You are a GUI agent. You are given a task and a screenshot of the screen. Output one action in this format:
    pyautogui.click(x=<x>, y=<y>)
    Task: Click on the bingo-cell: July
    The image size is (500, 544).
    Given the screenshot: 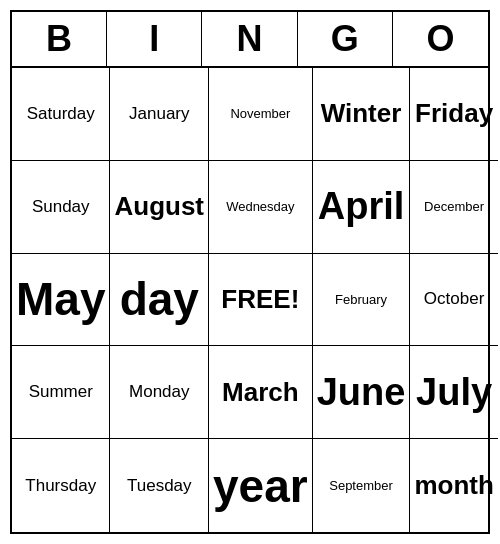 What is the action you would take?
    pyautogui.click(x=454, y=392)
    